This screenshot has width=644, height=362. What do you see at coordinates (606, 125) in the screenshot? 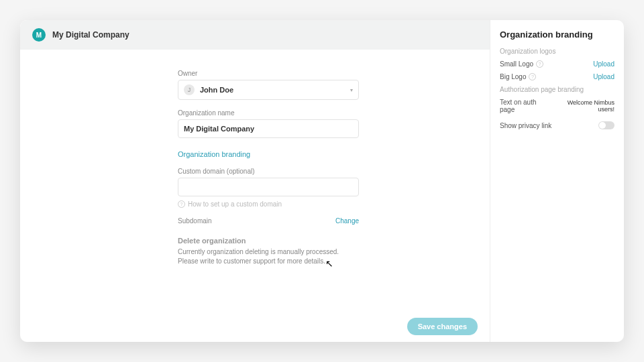
I see `privacy-toggle` at bounding box center [606, 125].